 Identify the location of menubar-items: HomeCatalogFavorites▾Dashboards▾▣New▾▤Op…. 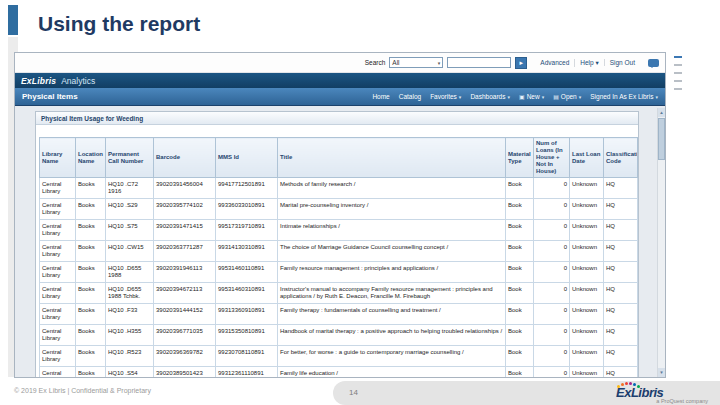
(515, 96).